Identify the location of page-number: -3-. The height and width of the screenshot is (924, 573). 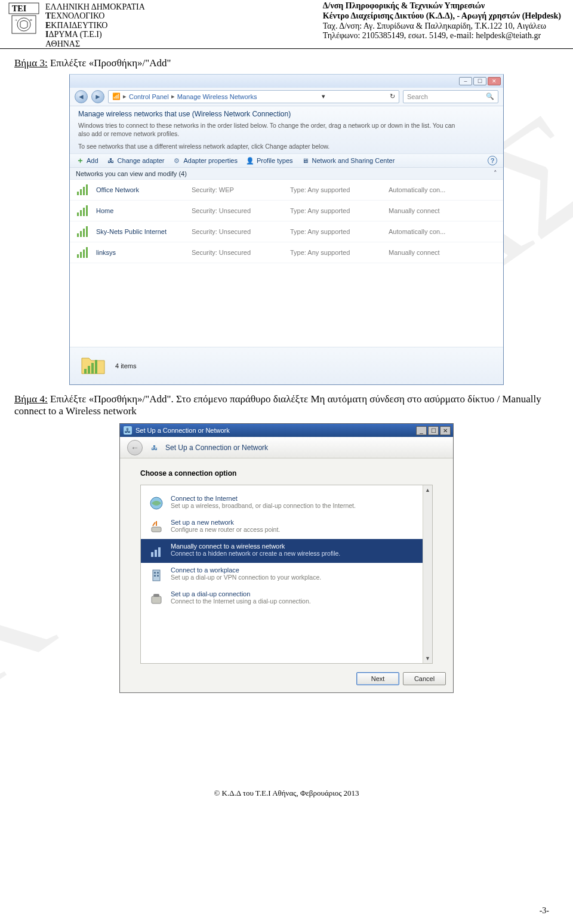
(544, 911).